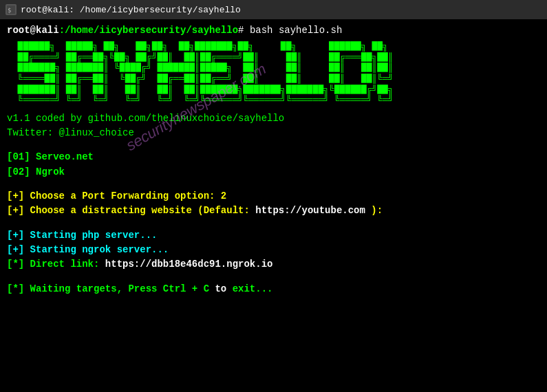 This screenshot has height=392, width=547. I want to click on choose-port-line: [+] Choose a Port Forwarding option: 2, so click(274, 196).